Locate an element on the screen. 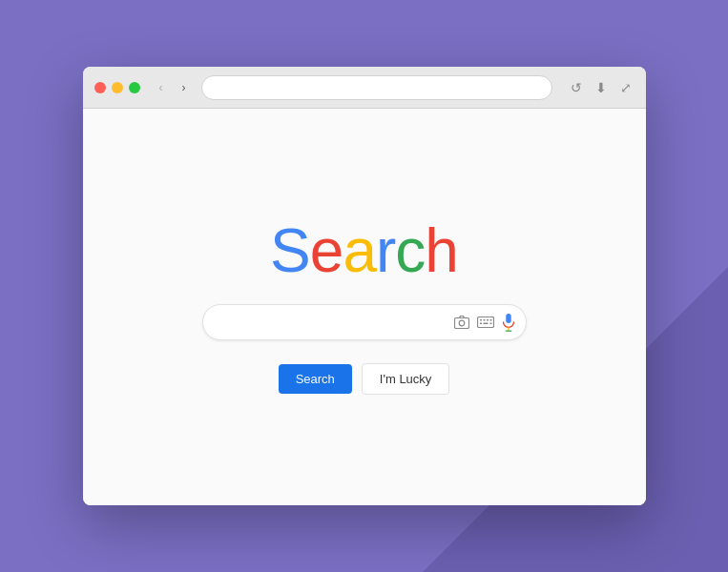  address-bar is located at coordinates (377, 88).